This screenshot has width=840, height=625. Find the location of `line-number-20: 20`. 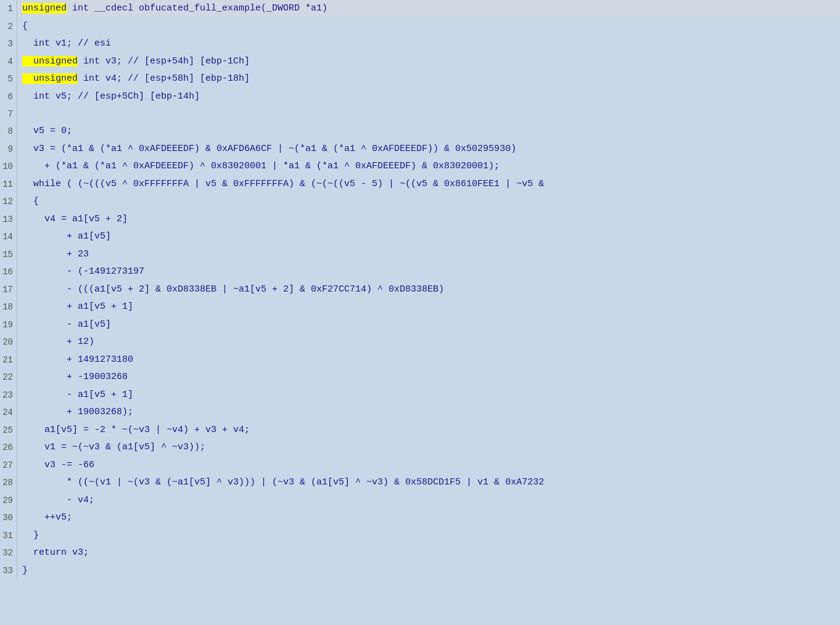

line-number-20: 20 is located at coordinates (9, 343).